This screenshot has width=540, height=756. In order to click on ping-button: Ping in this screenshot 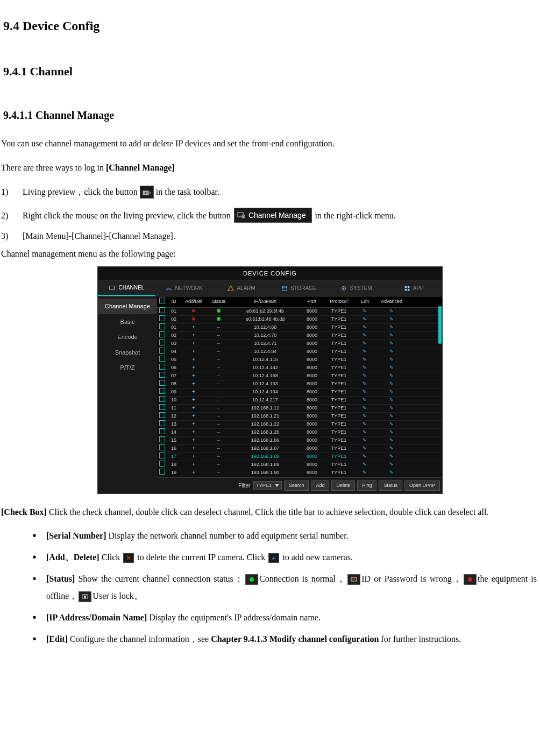, I will do `click(367, 486)`.